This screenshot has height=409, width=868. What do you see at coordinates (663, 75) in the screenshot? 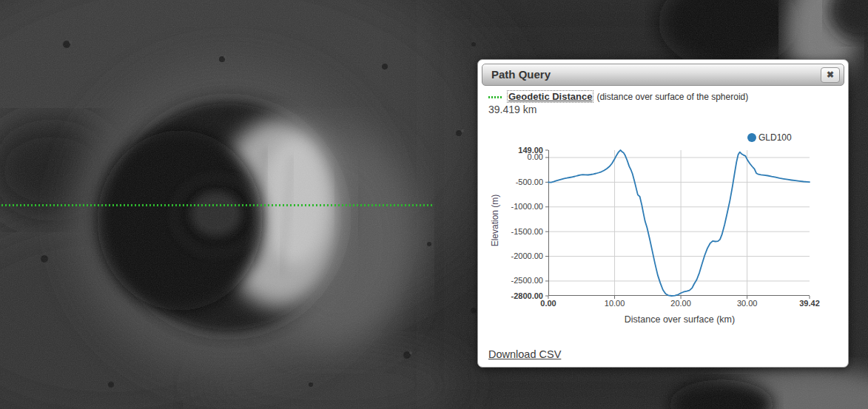
I see `dialog-titlebar: Path Query ✖` at bounding box center [663, 75].